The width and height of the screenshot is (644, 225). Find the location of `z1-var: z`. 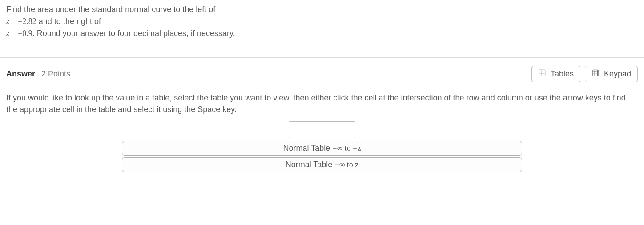

z1-var: z is located at coordinates (8, 21).